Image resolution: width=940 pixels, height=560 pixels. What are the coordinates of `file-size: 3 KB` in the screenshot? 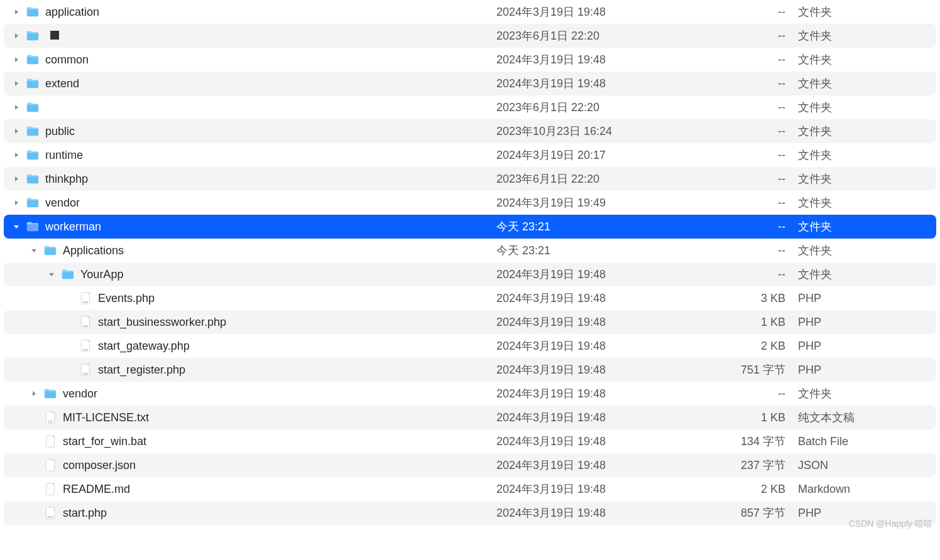 It's located at (763, 299).